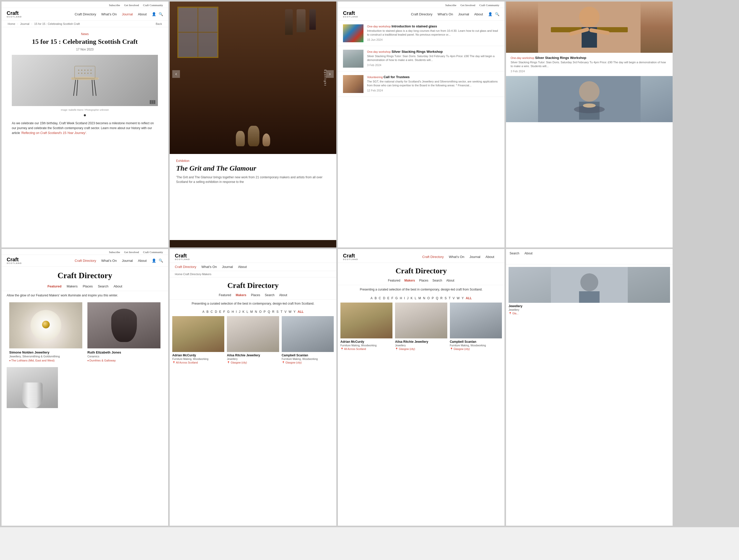 The height and width of the screenshot is (560, 739). Describe the element at coordinates (463, 298) in the screenshot. I see `p7-alpha-Y: Y` at that location.